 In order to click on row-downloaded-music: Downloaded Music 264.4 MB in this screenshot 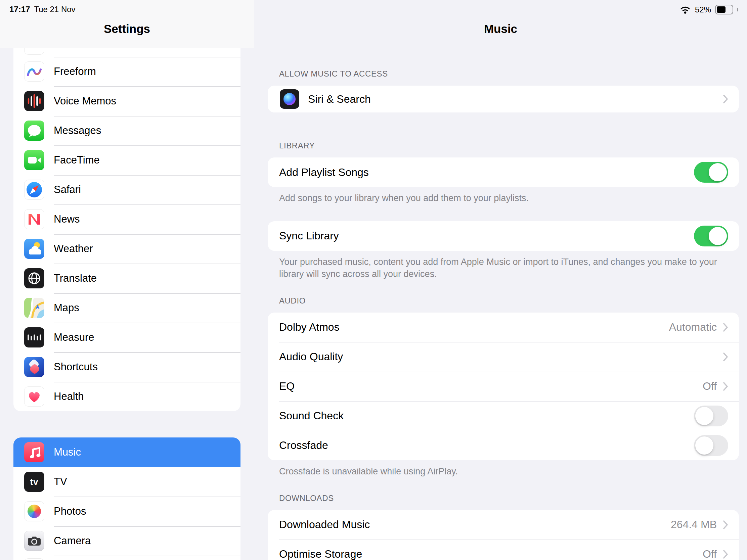, I will do `click(503, 525)`.